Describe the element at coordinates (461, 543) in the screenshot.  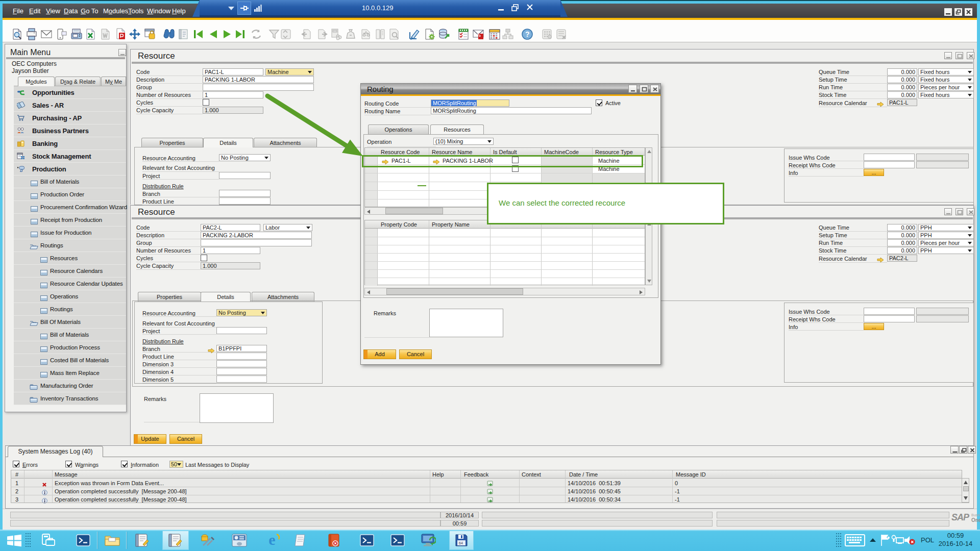
I see `svg-text: 64` at that location.